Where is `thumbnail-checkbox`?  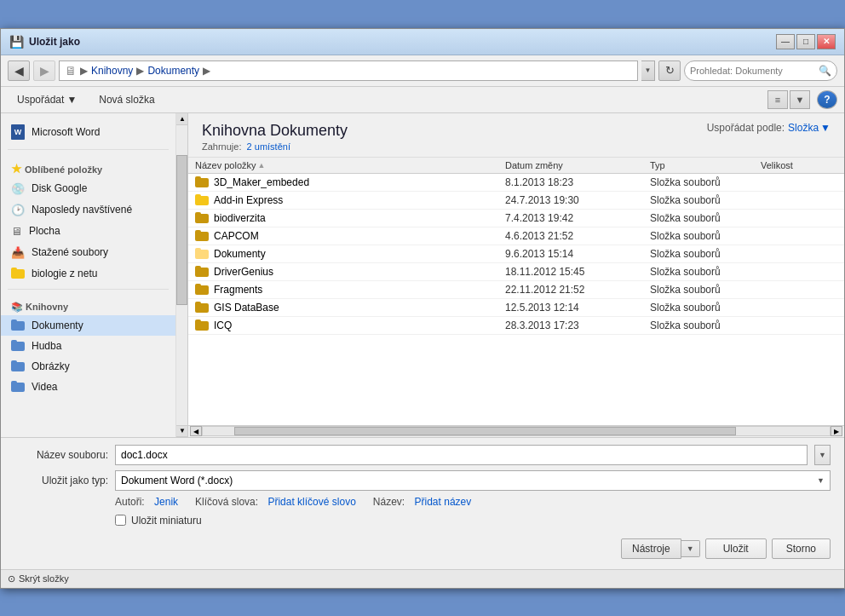 thumbnail-checkbox is located at coordinates (121, 520).